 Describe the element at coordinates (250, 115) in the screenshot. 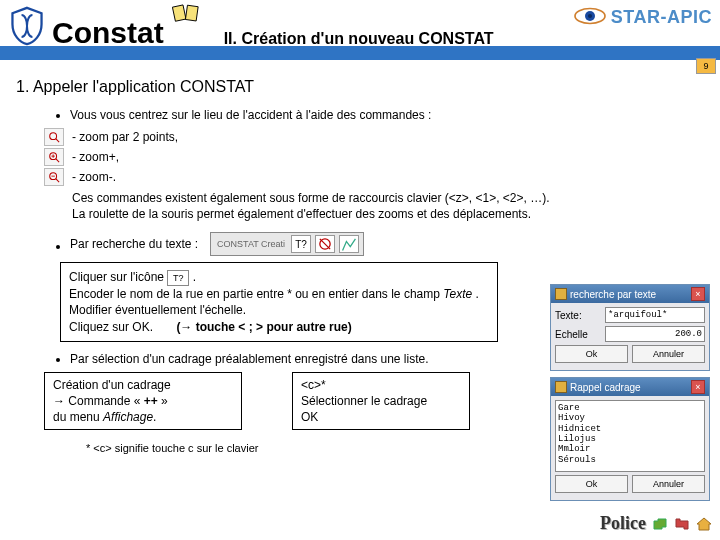

I see `intro-bullet: Vous vous centrez sur le lieu de l'accid…` at that location.